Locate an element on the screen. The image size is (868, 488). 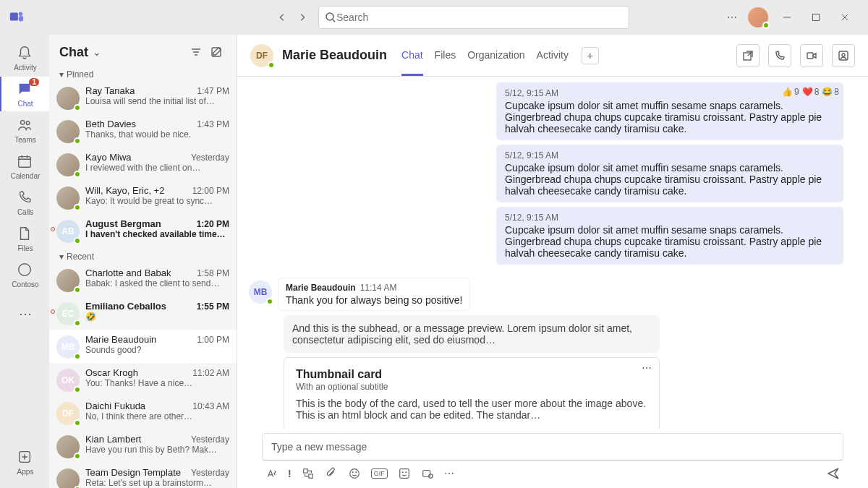
rail-chat: 1 Chat is located at coordinates (25, 94).